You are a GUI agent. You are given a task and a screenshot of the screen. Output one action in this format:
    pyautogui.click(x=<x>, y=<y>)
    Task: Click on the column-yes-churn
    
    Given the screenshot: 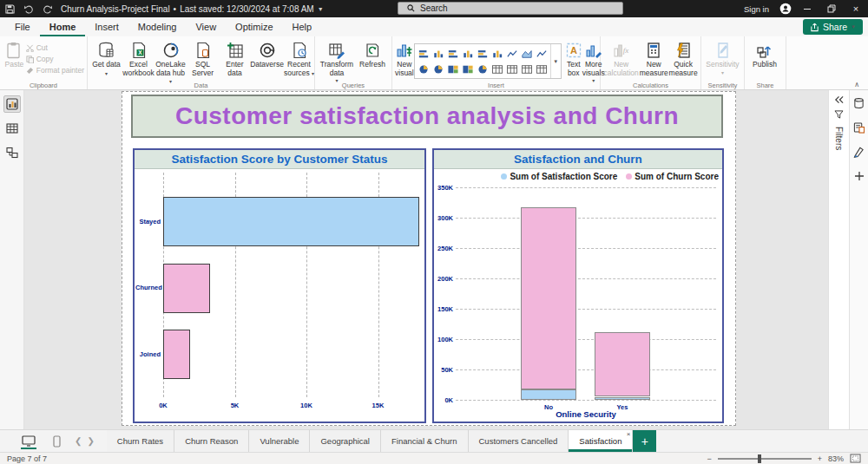 What is the action you would take?
    pyautogui.click(x=622, y=364)
    